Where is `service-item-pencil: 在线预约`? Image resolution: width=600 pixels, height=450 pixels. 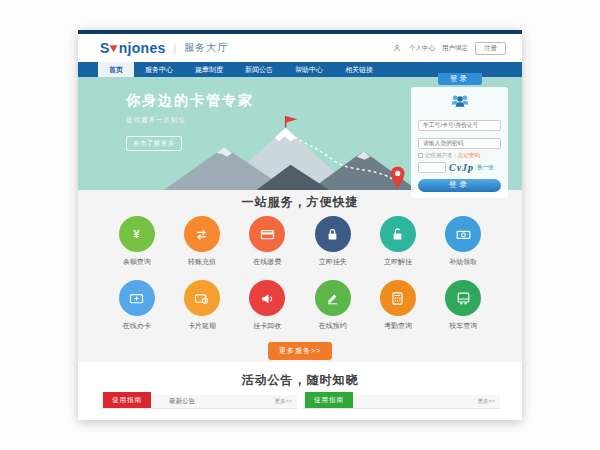 service-item-pencil: 在线预约 is located at coordinates (332, 306).